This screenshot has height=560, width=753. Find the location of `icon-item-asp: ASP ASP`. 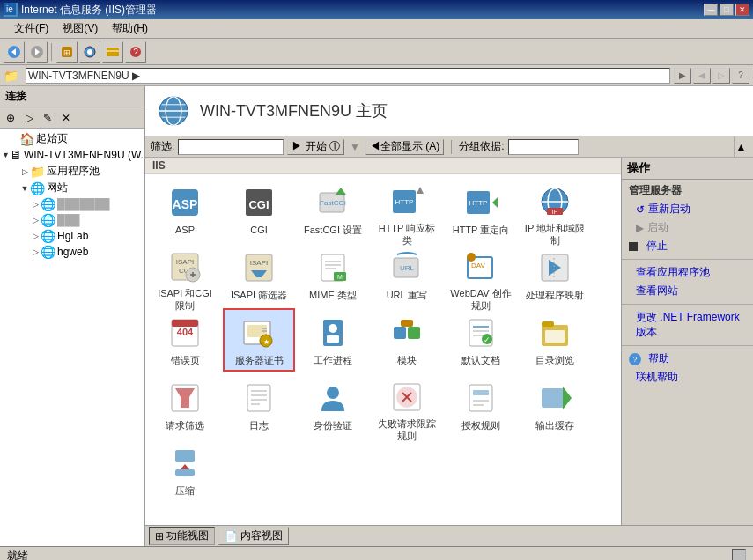

icon-item-asp: ASP ASP is located at coordinates (185, 210).